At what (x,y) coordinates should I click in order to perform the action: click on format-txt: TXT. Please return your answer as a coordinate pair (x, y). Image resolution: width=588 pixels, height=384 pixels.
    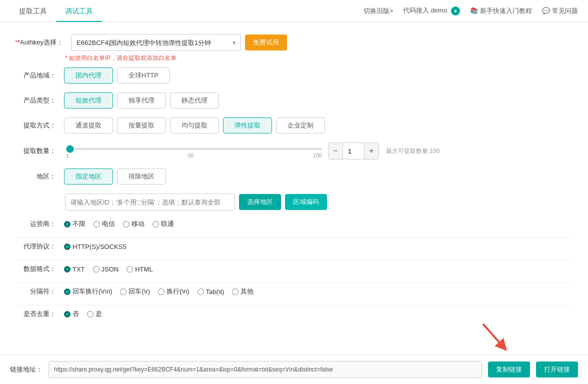
    Looking at the image, I should click on (74, 269).